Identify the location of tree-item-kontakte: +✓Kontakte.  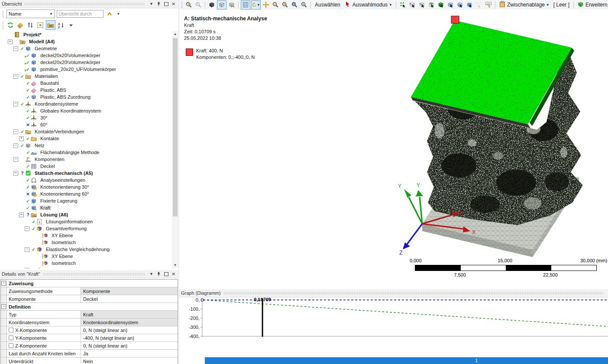
(86, 139).